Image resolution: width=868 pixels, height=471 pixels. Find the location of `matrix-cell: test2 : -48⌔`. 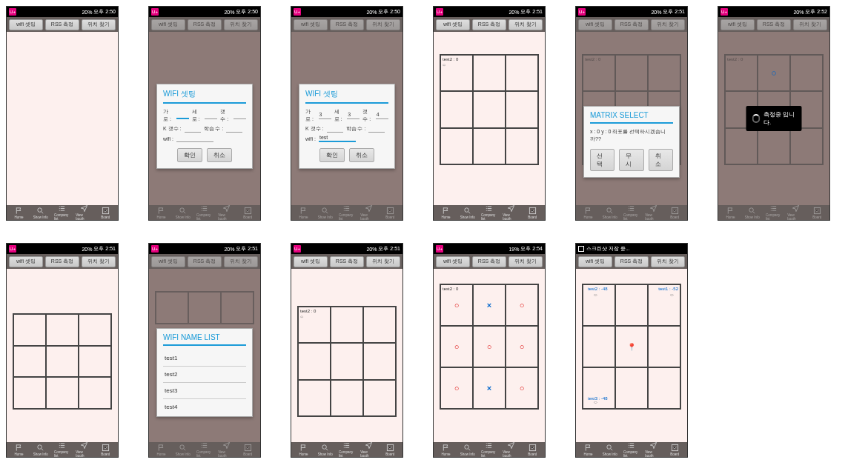

matrix-cell: test2 : -48⌔ is located at coordinates (599, 305).